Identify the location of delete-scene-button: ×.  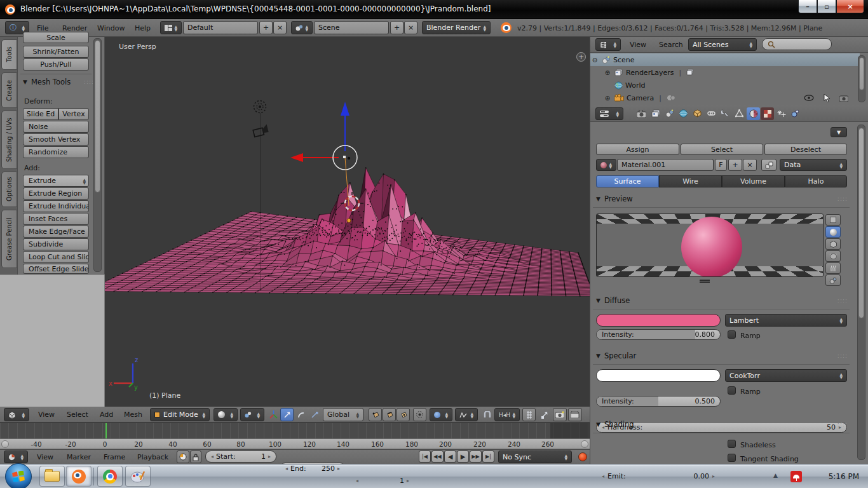
(410, 28).